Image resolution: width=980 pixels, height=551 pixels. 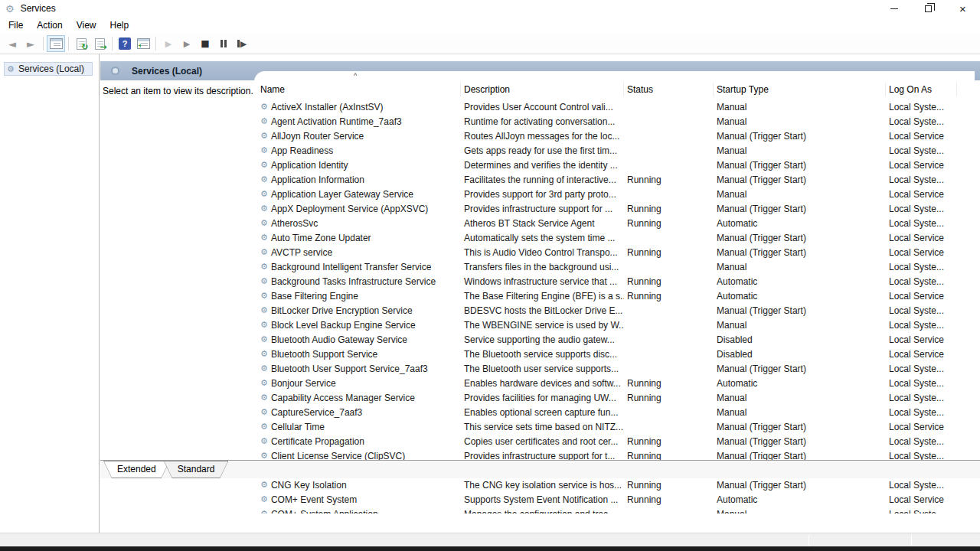 I want to click on table-row: ⚙Background Tasks Infrastructure Service…, so click(x=606, y=282).